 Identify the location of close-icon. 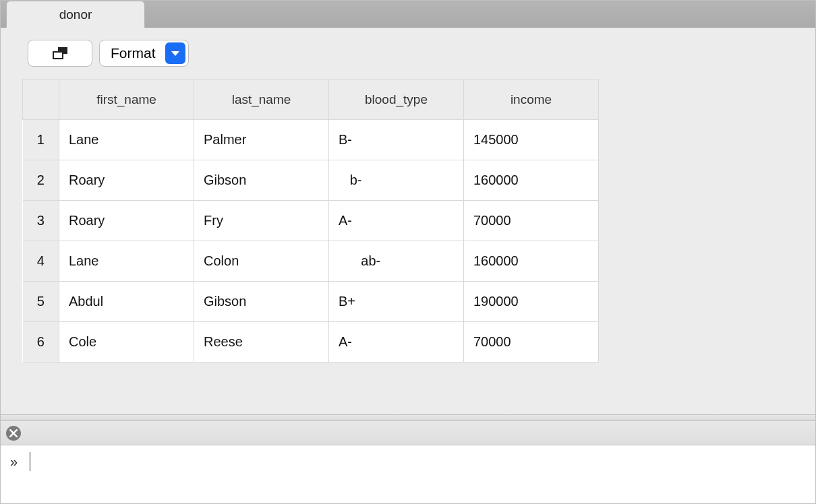
(13, 433).